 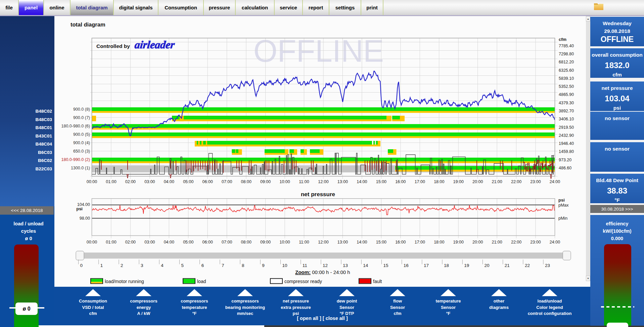 What do you see at coordinates (566, 111) in the screenshot?
I see `svg-text: 3892.70` at bounding box center [566, 111].